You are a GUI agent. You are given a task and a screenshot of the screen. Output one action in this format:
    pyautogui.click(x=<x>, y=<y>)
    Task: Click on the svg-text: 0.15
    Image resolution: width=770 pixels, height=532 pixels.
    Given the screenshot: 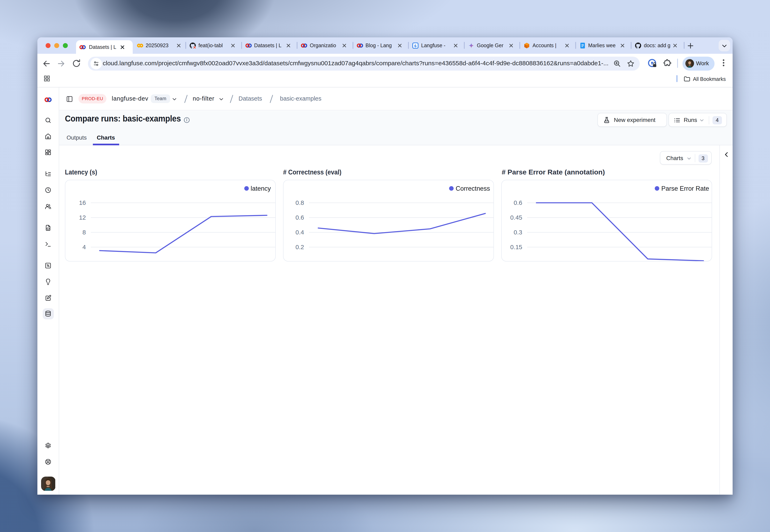 What is the action you would take?
    pyautogui.click(x=516, y=247)
    